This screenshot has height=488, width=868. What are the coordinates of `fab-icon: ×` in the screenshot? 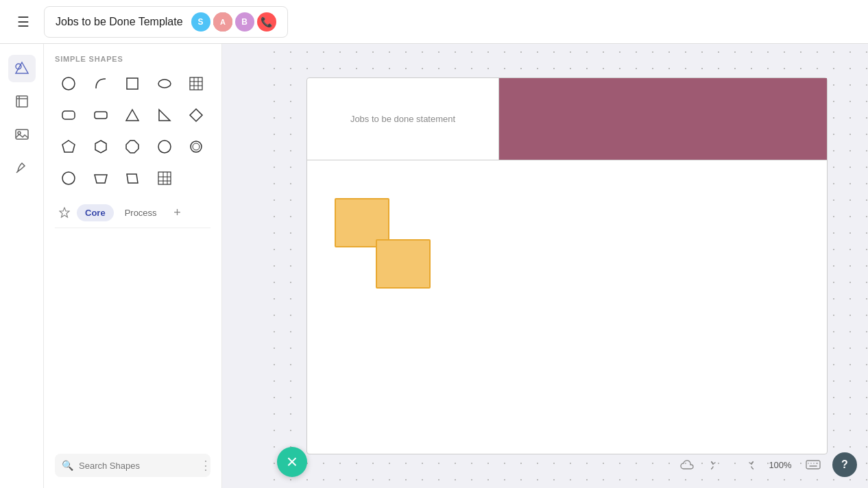 It's located at (292, 462).